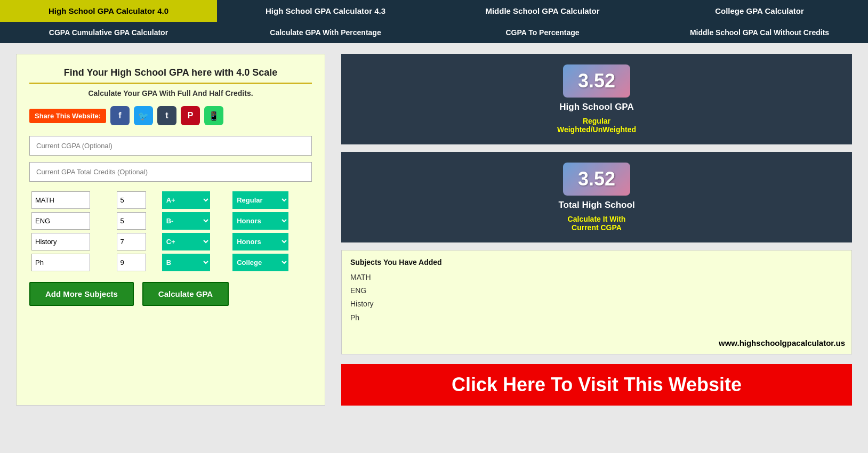  What do you see at coordinates (214, 116) in the screenshot?
I see `whatsapp-share-button: 📱` at bounding box center [214, 116].